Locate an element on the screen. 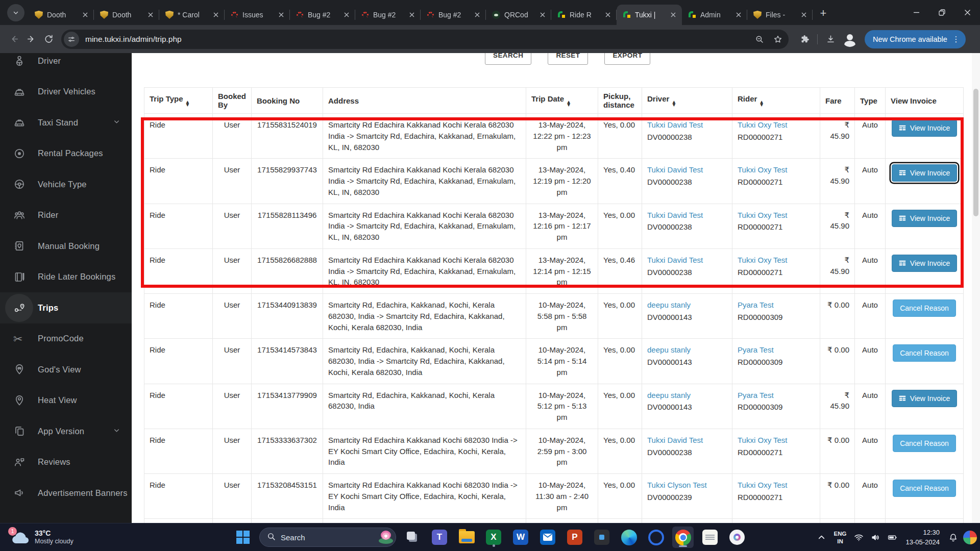 The image size is (980, 551). snipping-tool-app-icon is located at coordinates (602, 537).